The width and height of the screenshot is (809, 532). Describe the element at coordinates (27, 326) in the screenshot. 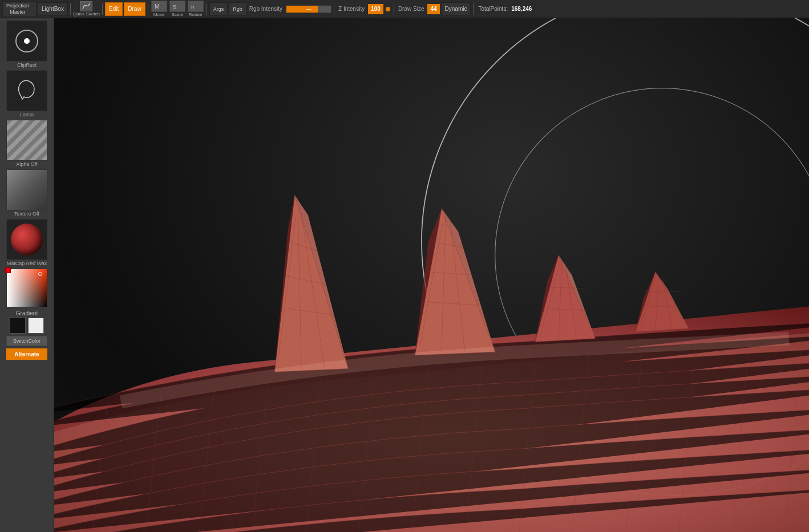

I see `gradient-swatches` at that location.